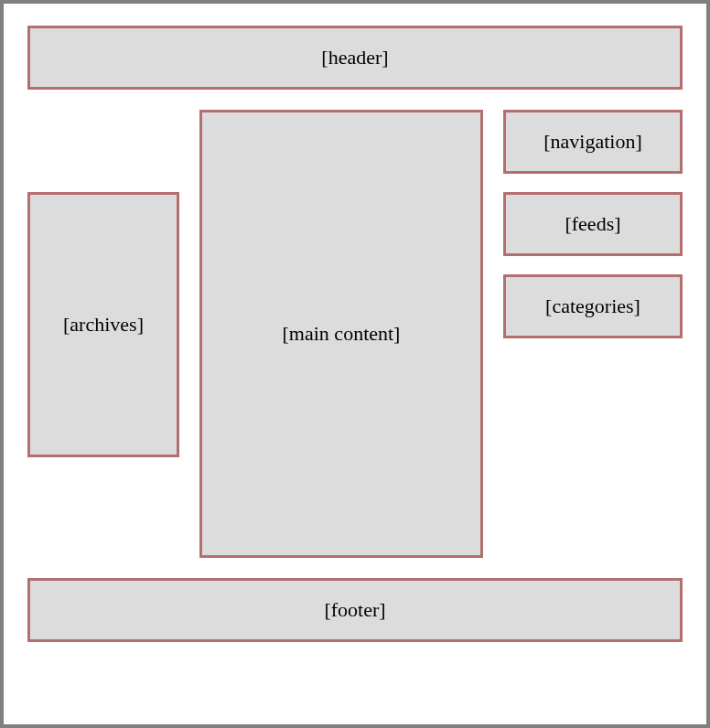 This screenshot has height=728, width=710. I want to click on navigation-label: [navigation], so click(593, 142).